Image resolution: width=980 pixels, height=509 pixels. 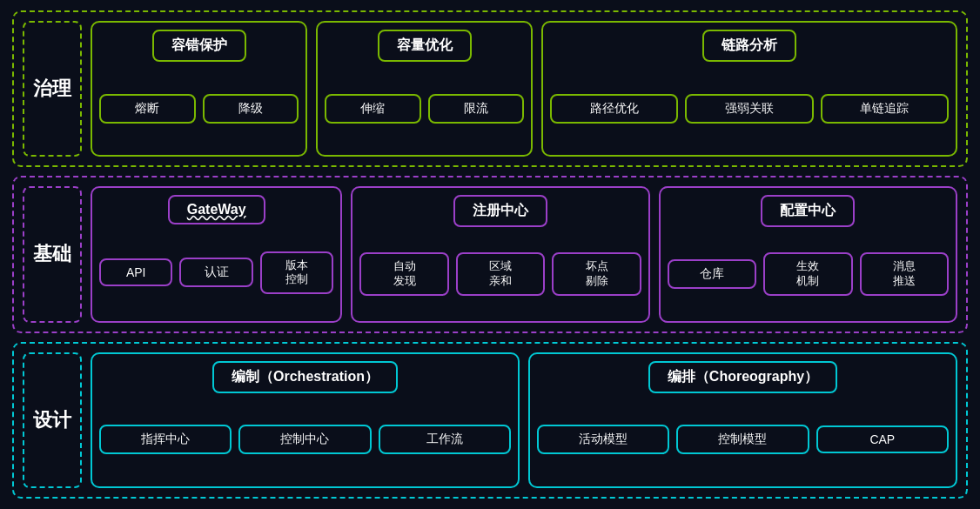 What do you see at coordinates (500, 211) in the screenshot?
I see `registry-title: 注册中心` at bounding box center [500, 211].